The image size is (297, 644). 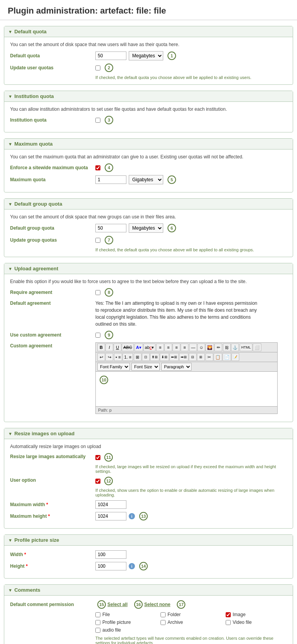 What do you see at coordinates (53, 516) in the screenshot?
I see `max-height-label: Maximum height` at bounding box center [53, 516].